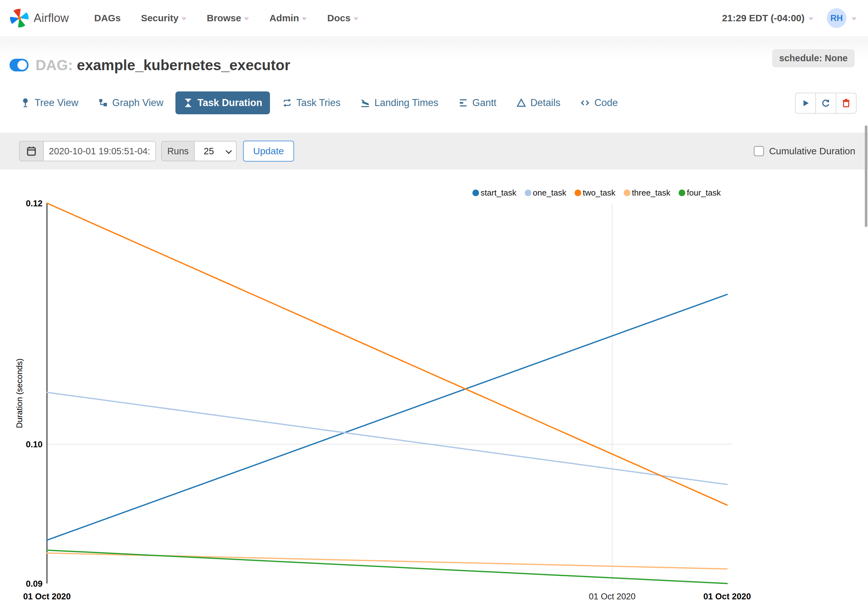 The image size is (868, 607). What do you see at coordinates (51, 18) in the screenshot?
I see `brand-name: Airflow` at bounding box center [51, 18].